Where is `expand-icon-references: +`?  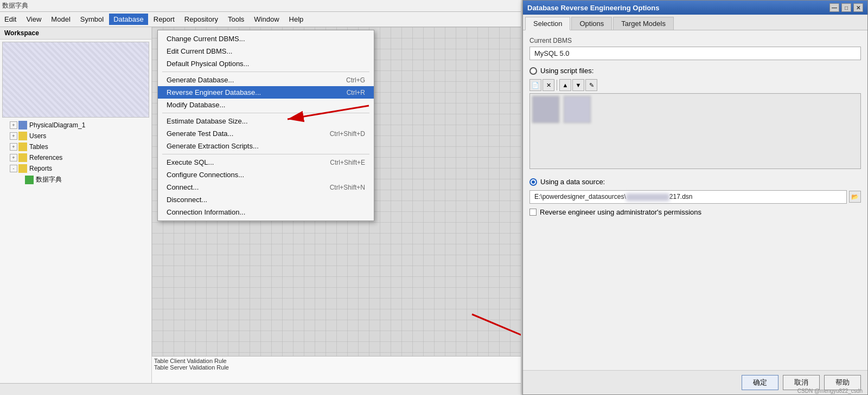 expand-icon-references: + is located at coordinates (14, 158).